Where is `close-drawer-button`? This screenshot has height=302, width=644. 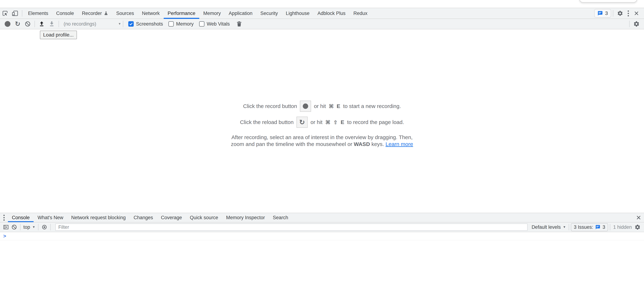 close-drawer-button is located at coordinates (638, 218).